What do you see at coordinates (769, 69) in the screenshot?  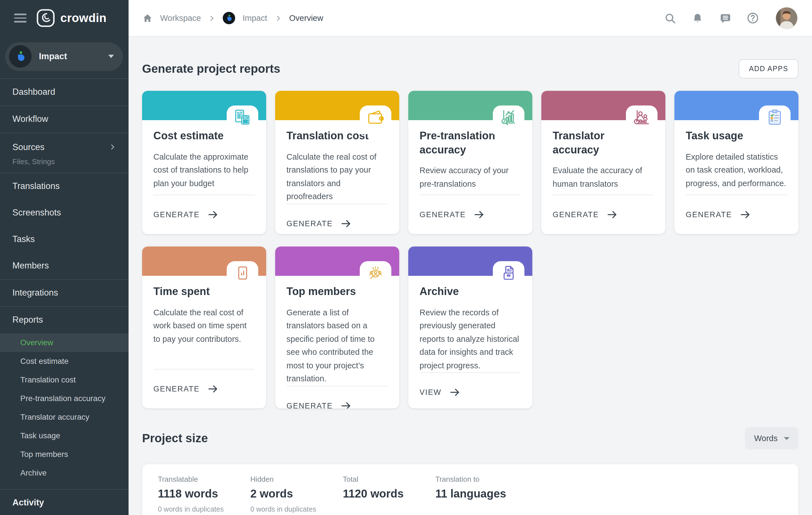 I see `add-apps-button: ADD APPS` at bounding box center [769, 69].